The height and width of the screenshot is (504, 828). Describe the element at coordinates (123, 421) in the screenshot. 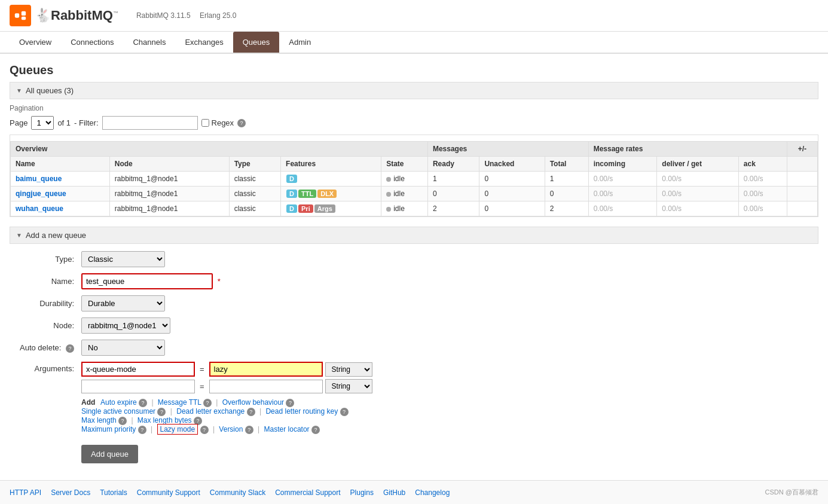

I see `max-length-help: ?` at that location.